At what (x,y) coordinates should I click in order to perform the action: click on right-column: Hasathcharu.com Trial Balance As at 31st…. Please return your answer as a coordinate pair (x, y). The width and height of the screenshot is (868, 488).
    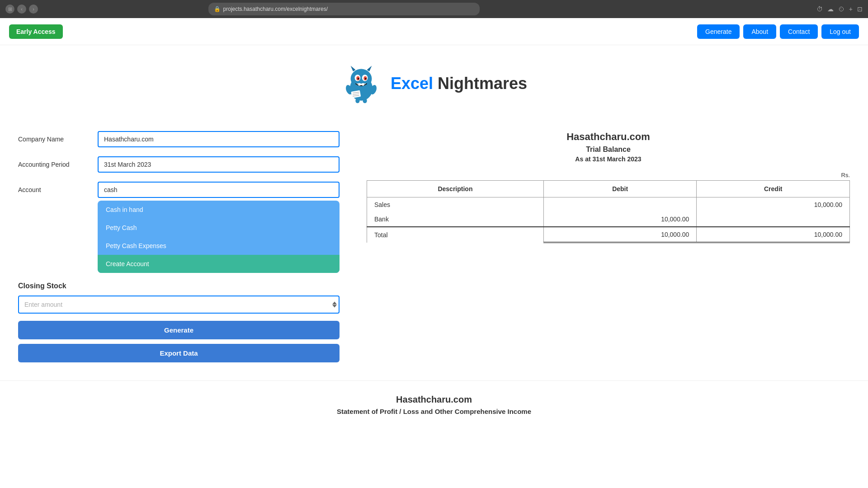
    Looking at the image, I should click on (609, 187).